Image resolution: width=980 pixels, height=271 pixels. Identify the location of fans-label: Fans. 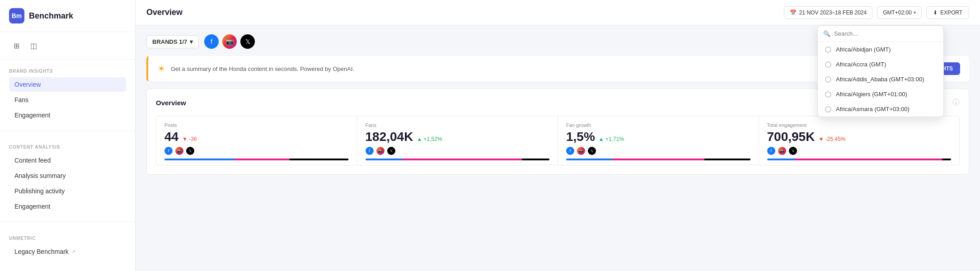
(458, 125).